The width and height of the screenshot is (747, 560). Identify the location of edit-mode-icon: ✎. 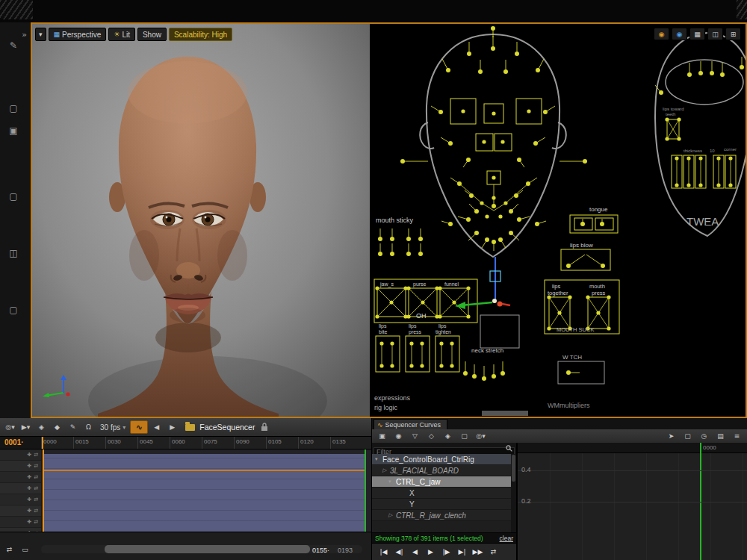
(73, 427).